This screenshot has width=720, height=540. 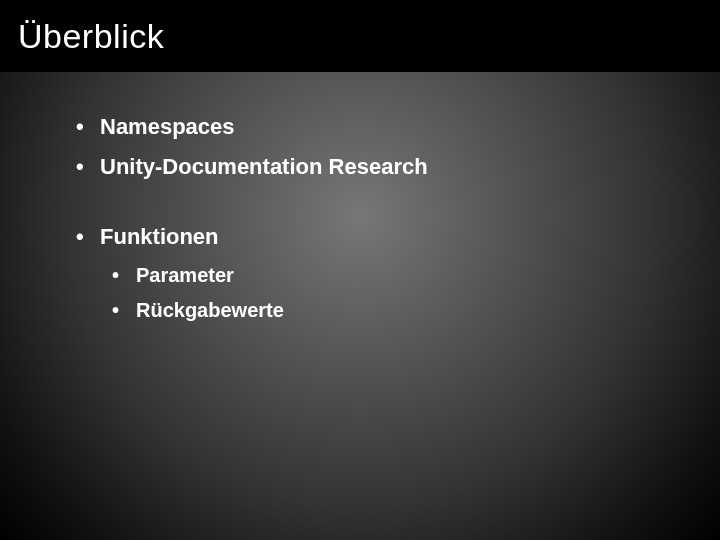 I want to click on list-item: Funktionen, so click(x=375, y=237).